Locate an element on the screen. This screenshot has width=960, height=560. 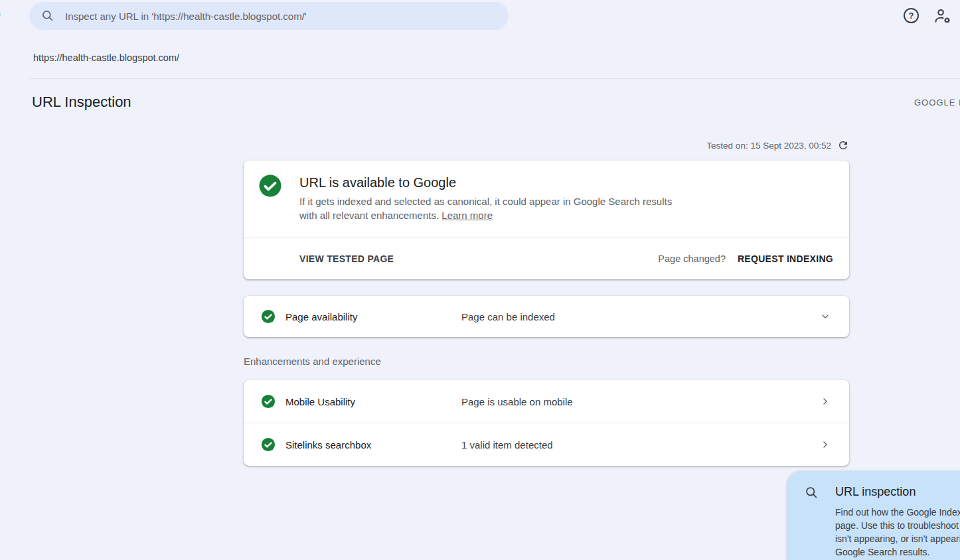
sitelinks-searchbox-row: Sitelinks searchbox 1 valid item detecte… is located at coordinates (546, 445).